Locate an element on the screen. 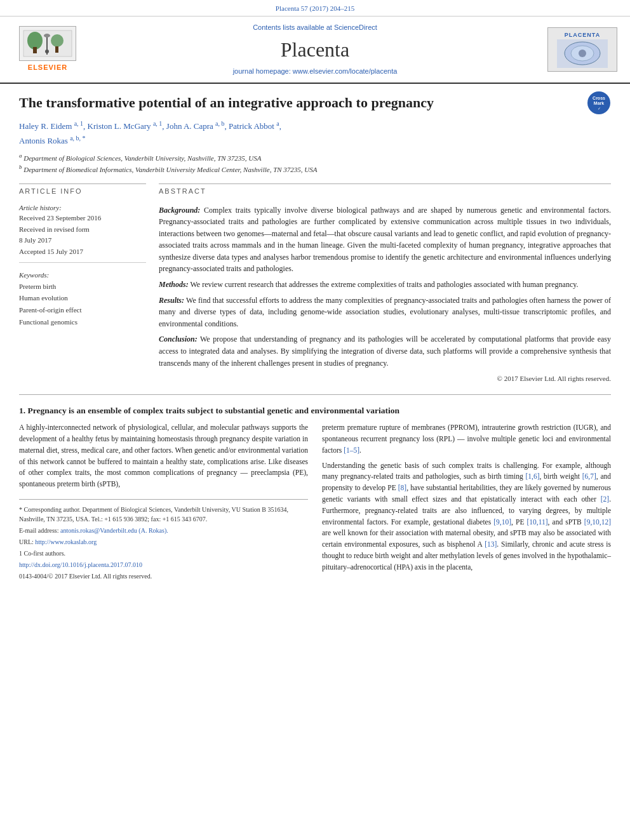  ref-13: [13] is located at coordinates (490, 544).